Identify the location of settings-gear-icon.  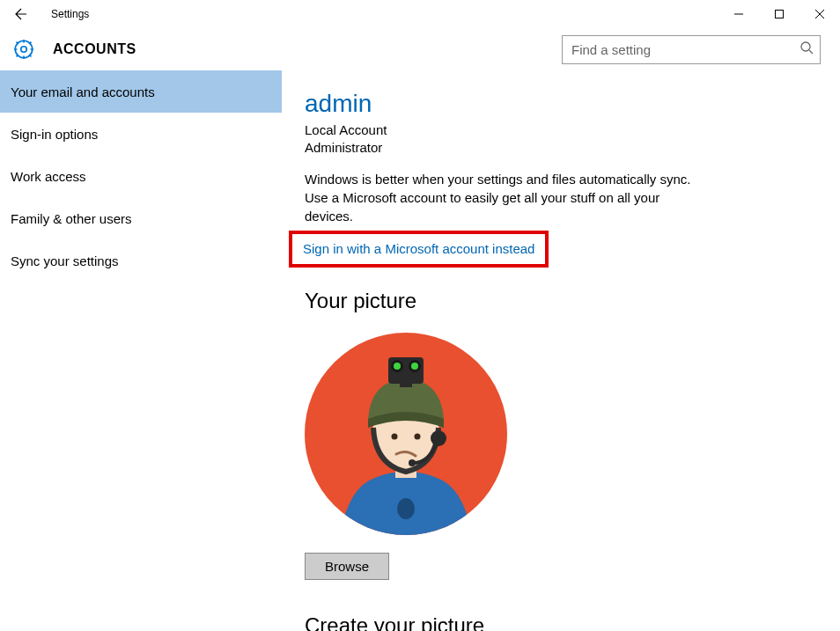
(24, 49).